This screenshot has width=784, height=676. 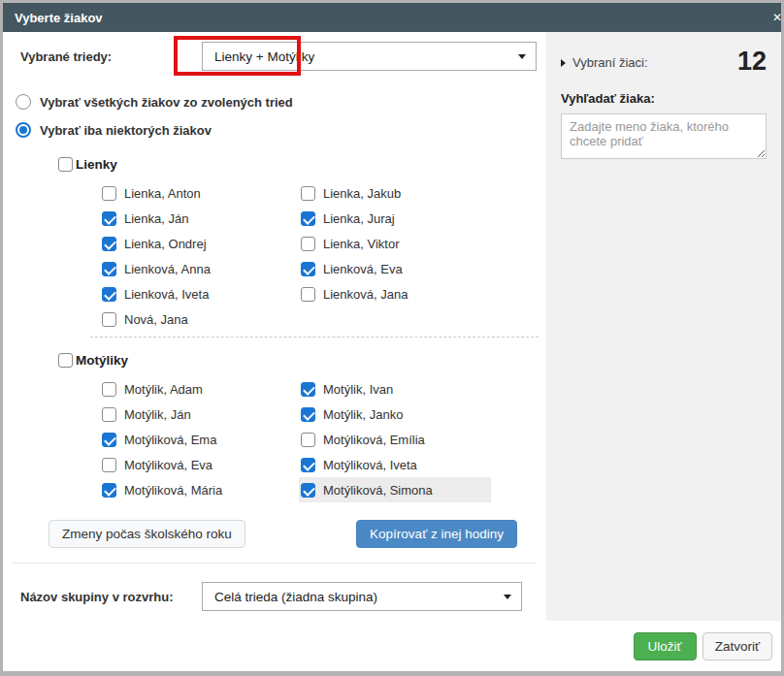 I want to click on schedule-group-dropdown-value: Celá trieda (žiadna skupina), so click(x=296, y=597).